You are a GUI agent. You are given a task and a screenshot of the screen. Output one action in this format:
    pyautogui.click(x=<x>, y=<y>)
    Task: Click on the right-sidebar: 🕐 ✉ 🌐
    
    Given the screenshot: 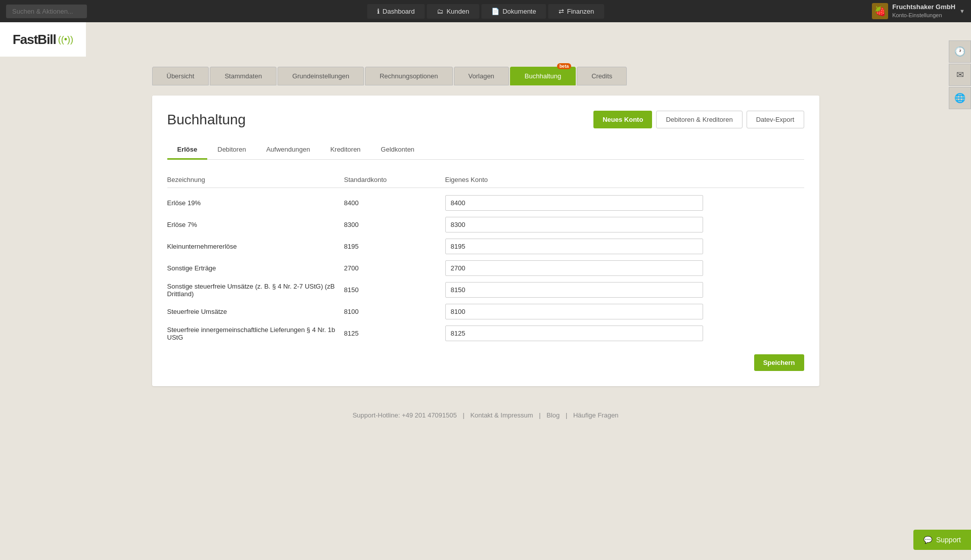 What is the action you would take?
    pyautogui.click(x=960, y=75)
    